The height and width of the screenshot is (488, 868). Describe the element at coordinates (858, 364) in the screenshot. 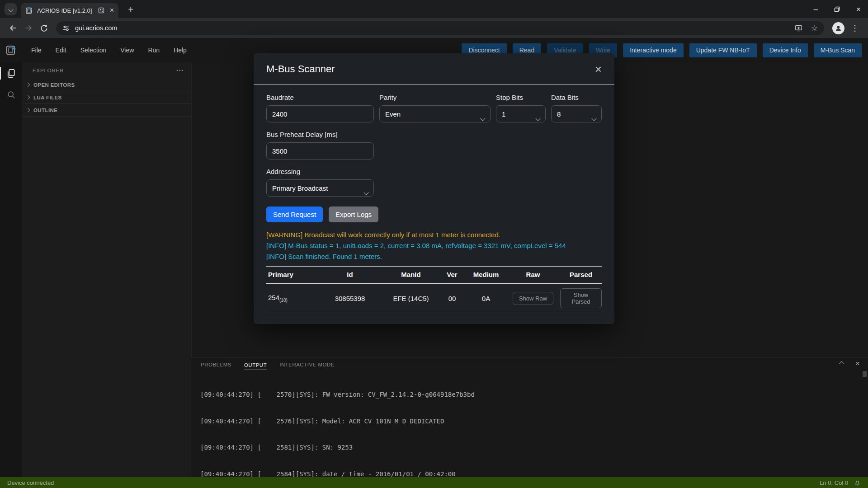

I see `panel-close-button: ×` at that location.